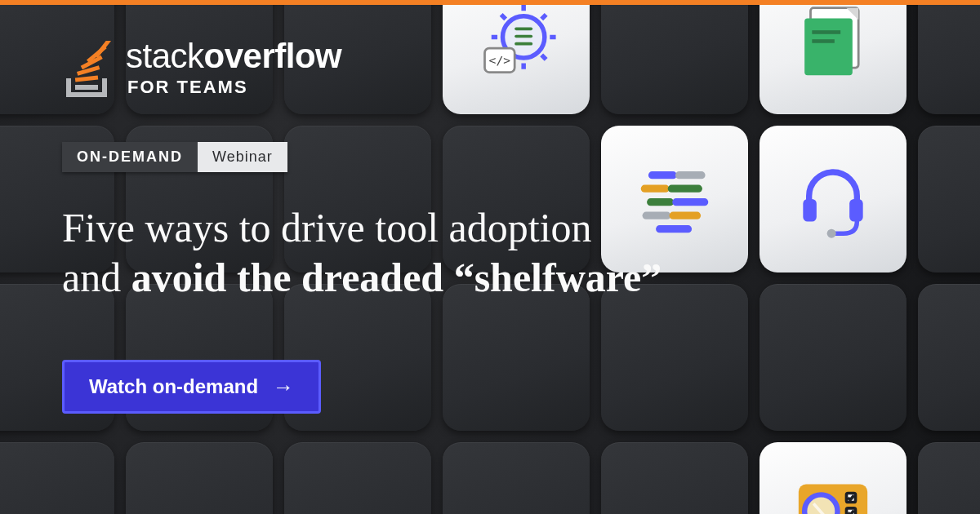 This screenshot has height=514, width=980. What do you see at coordinates (88, 69) in the screenshot?
I see `stack-overflow-icon` at bounding box center [88, 69].